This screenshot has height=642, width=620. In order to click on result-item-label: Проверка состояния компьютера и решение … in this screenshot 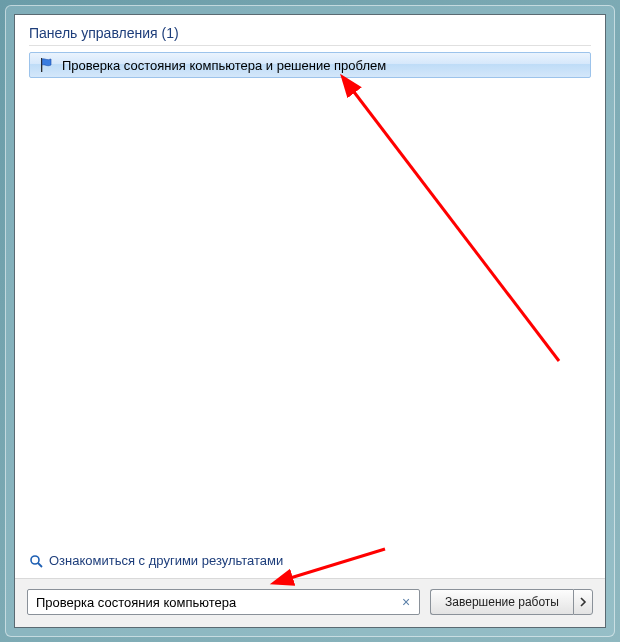, I will do `click(224, 66)`.